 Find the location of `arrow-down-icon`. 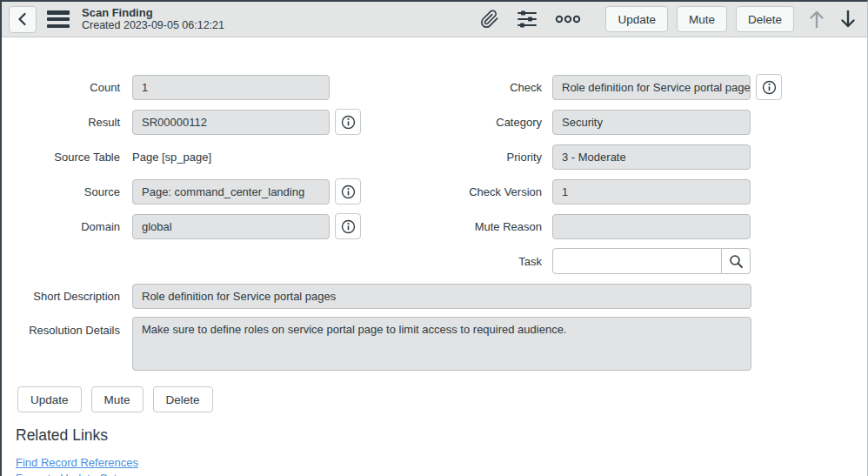

arrow-down-icon is located at coordinates (848, 19).